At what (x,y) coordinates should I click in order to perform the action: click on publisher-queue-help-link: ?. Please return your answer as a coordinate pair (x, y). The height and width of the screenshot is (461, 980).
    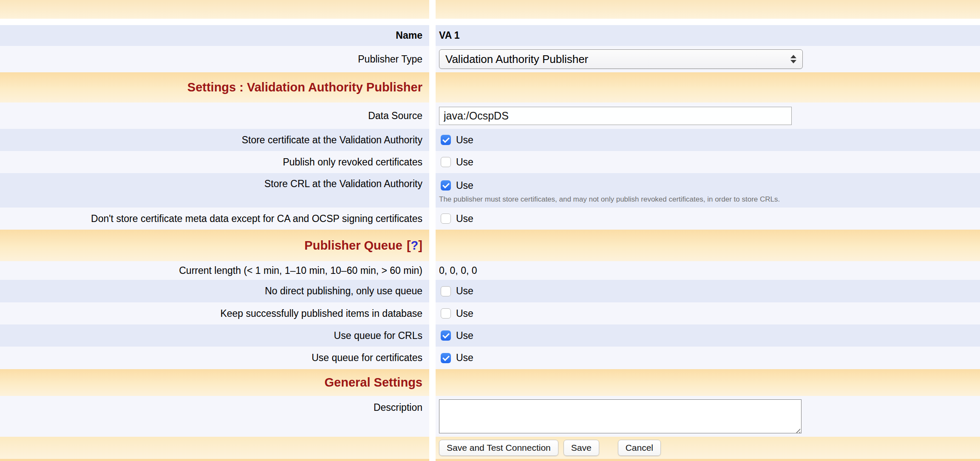
    Looking at the image, I should click on (415, 246).